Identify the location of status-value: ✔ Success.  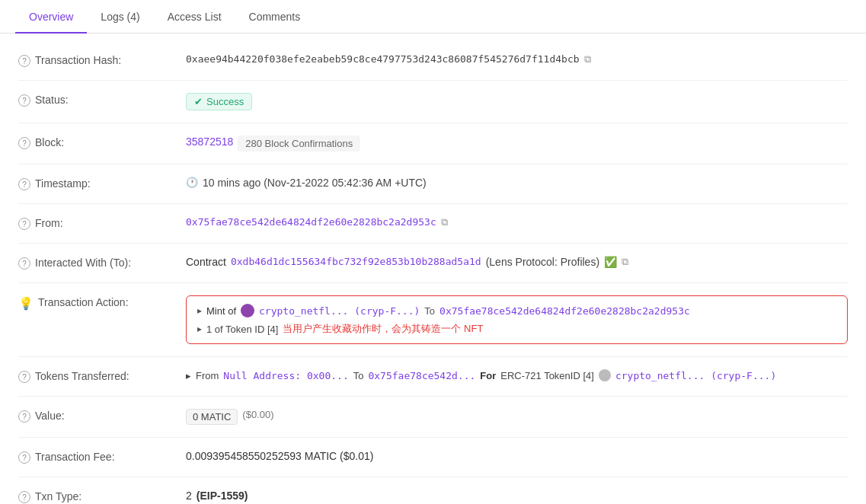
(516, 102).